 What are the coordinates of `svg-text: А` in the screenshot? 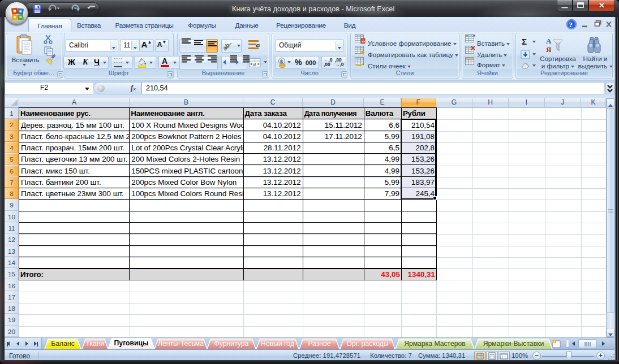 It's located at (549, 41).